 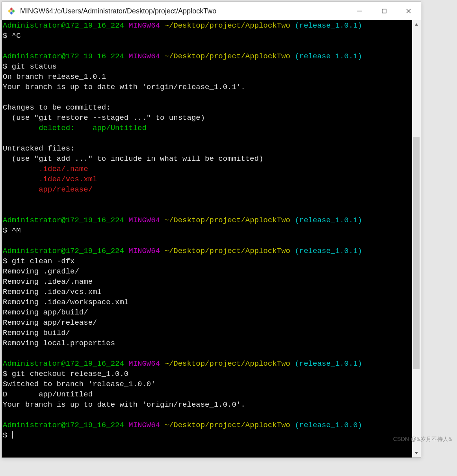 What do you see at coordinates (416, 253) in the screenshot?
I see `scroll-thumb` at bounding box center [416, 253].